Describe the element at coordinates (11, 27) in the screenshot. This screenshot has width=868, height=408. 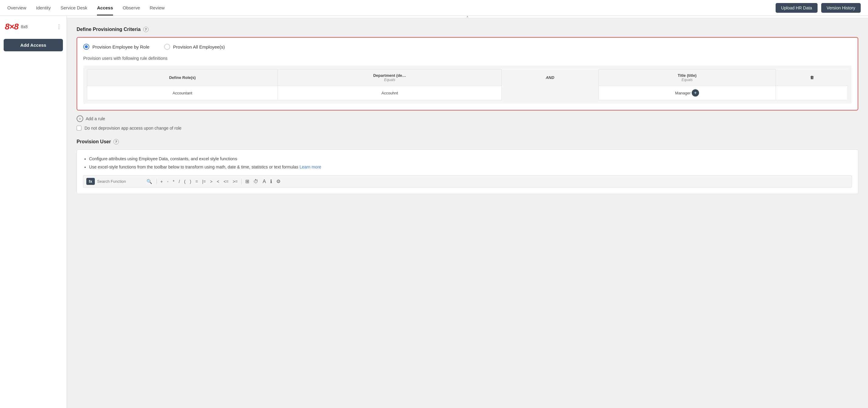
I see `brand-logo: 8×8` at that location.